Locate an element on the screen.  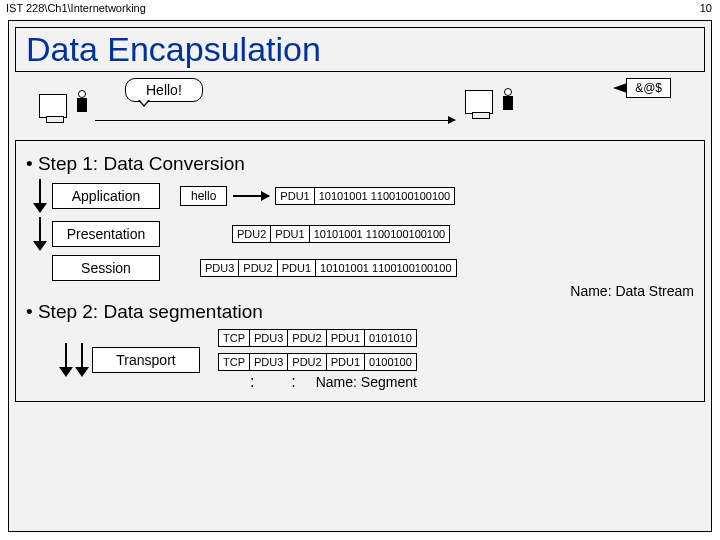
data-hello: hello is located at coordinates (204, 196).